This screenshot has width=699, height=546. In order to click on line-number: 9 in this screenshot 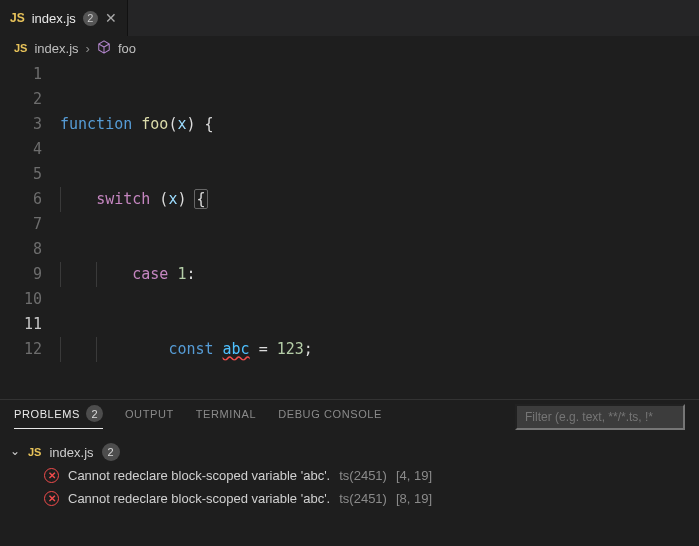, I will do `click(21, 274)`.